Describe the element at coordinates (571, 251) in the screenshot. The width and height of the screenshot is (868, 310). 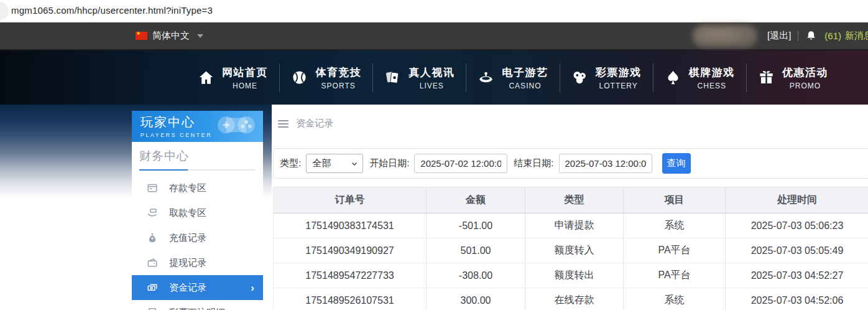
I see `table-row: 1751490349190927501.00额度转入PA平台2025-07-03…` at that location.